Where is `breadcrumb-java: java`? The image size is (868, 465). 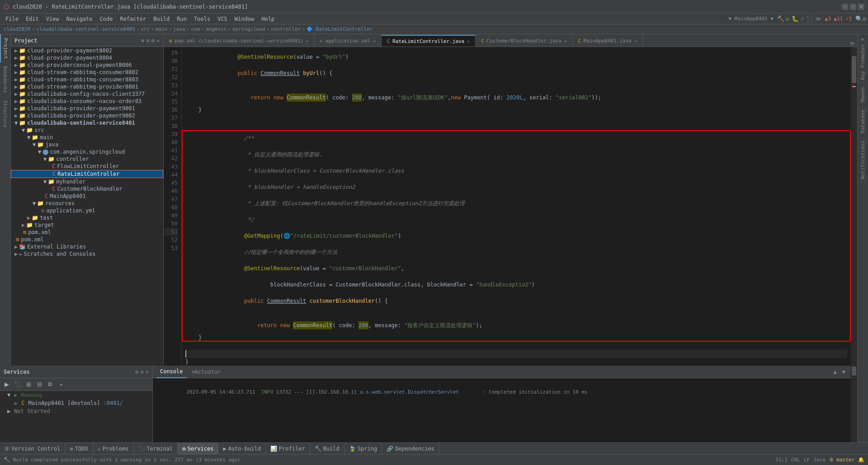 breadcrumb-java: java is located at coordinates (179, 29).